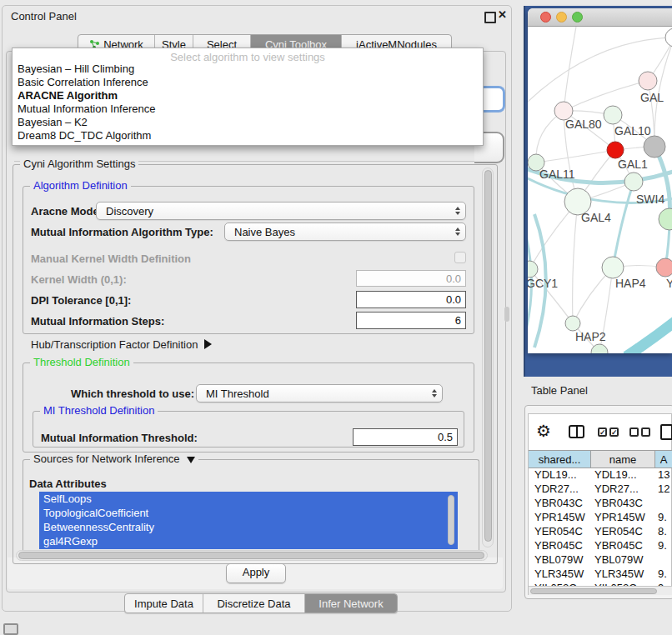  Describe the element at coordinates (256, 573) in the screenshot. I see `apply-button: Apply` at that location.